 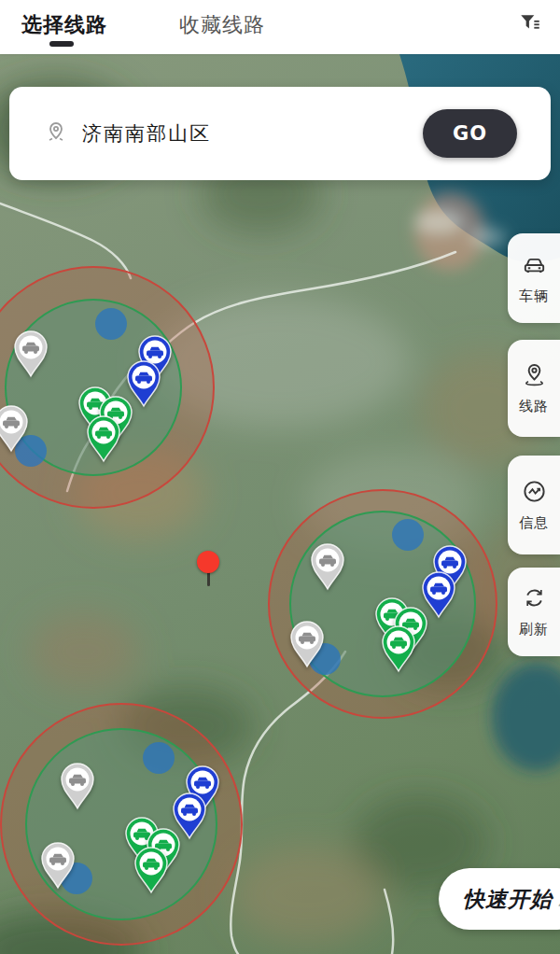 I want to click on go-button: GO, so click(x=470, y=133).